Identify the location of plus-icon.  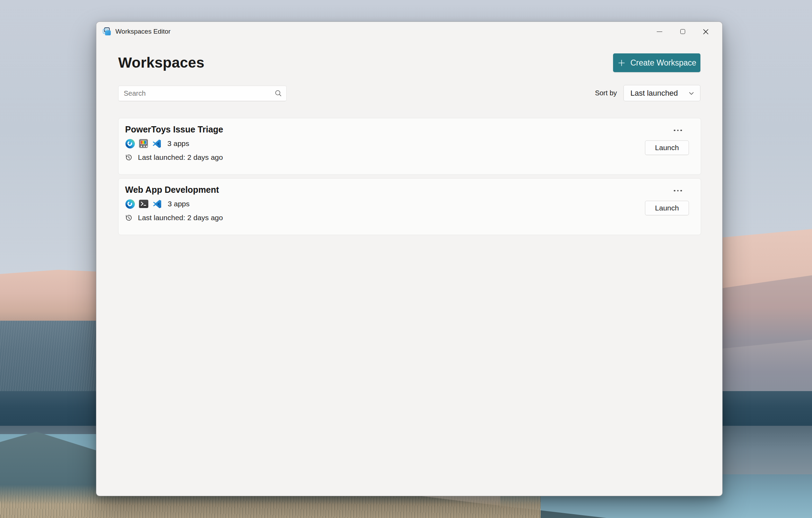
(622, 63).